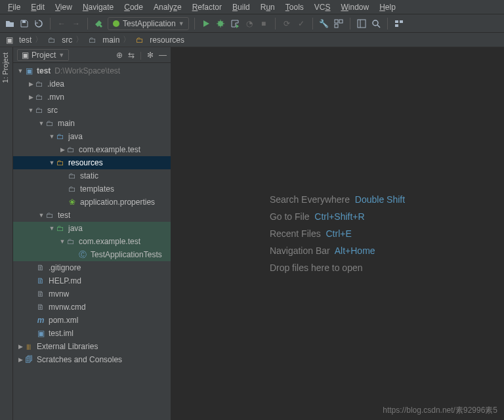  Describe the element at coordinates (376, 24) in the screenshot. I see `search-icon` at that location.